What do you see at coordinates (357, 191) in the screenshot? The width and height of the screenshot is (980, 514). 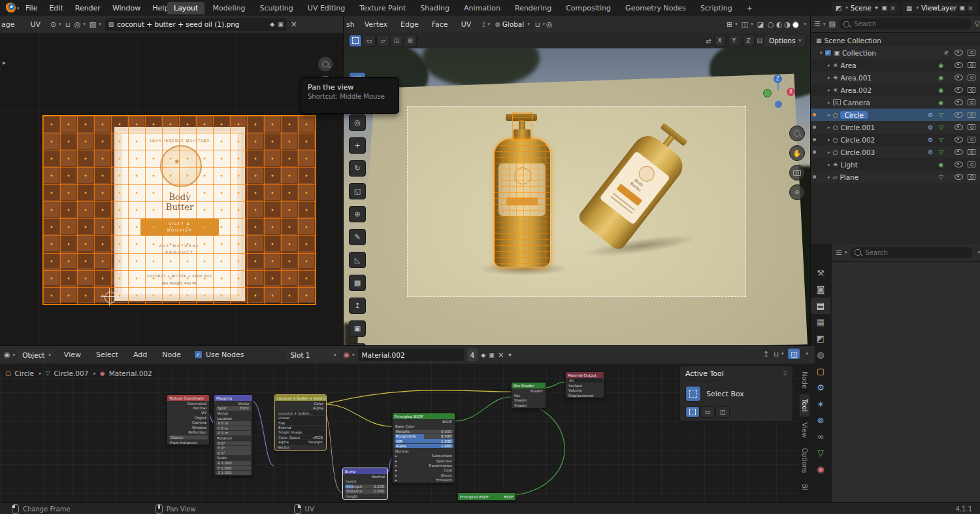 I see `tool-scale: ◱` at bounding box center [357, 191].